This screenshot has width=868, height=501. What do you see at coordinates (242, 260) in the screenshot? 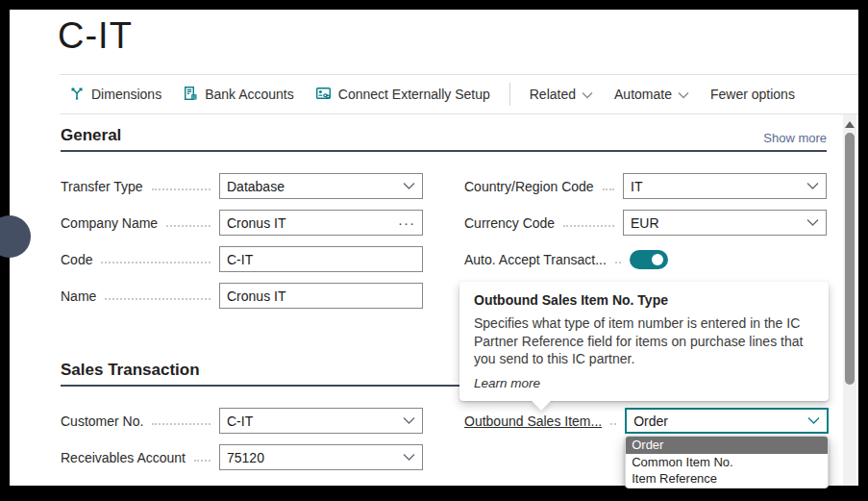
I see `code-field: Code C-IT` at bounding box center [242, 260].